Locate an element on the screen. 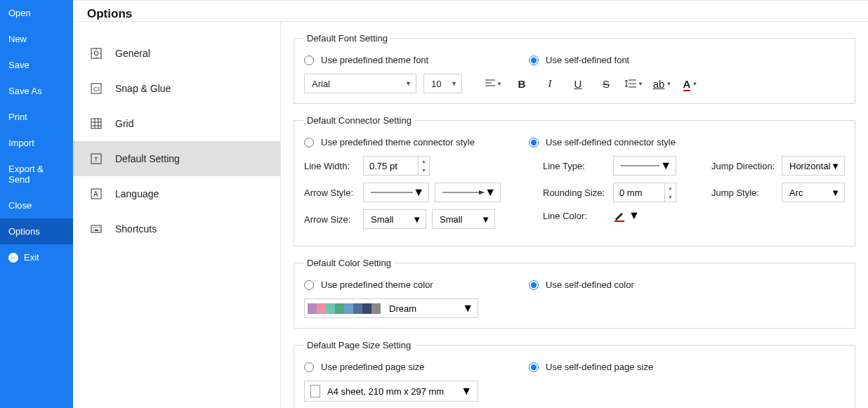 The height and width of the screenshot is (408, 868). nav-print: Print is located at coordinates (37, 117).